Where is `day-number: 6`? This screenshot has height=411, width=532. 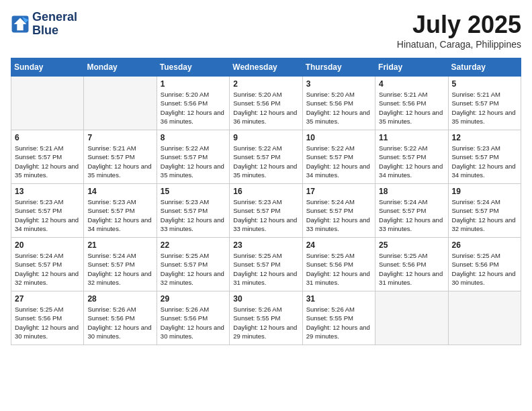 day-number: 6 is located at coordinates (47, 138).